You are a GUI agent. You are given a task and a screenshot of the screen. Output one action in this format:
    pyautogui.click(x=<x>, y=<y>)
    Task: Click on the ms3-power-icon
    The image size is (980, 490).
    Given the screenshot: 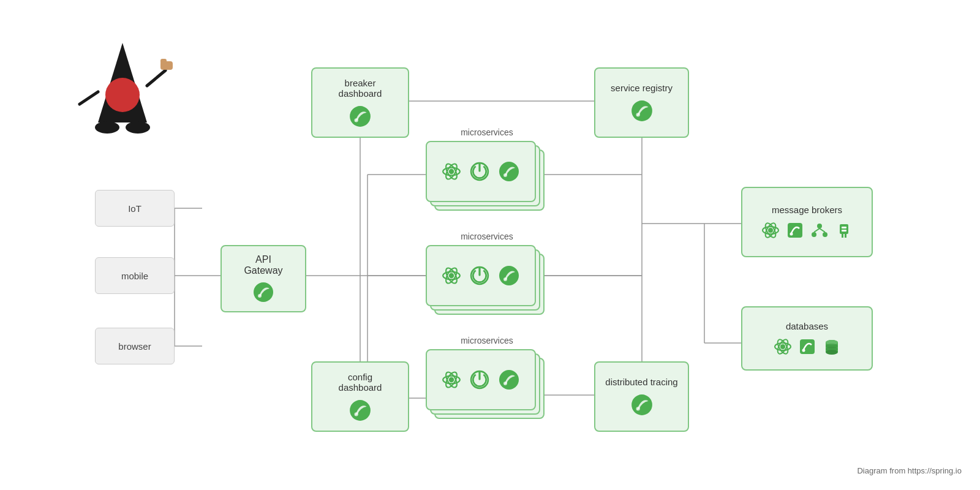 What is the action you would take?
    pyautogui.click(x=480, y=380)
    